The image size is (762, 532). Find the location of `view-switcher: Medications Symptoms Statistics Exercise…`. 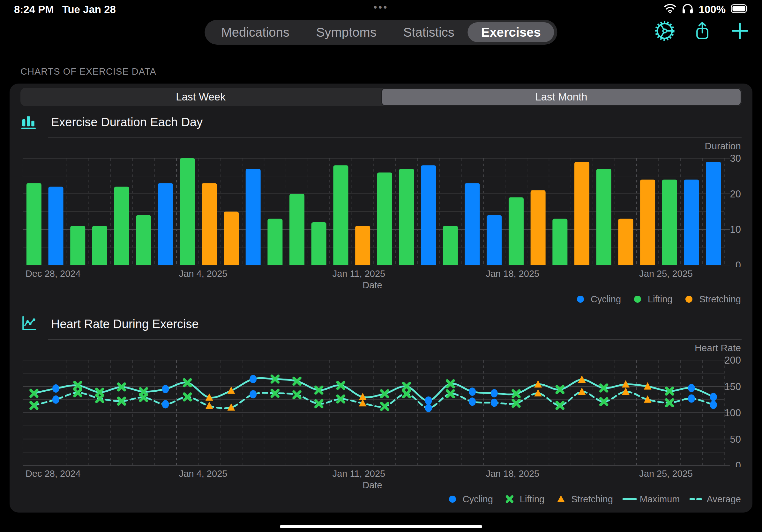

view-switcher: Medications Symptoms Statistics Exercise… is located at coordinates (381, 33).